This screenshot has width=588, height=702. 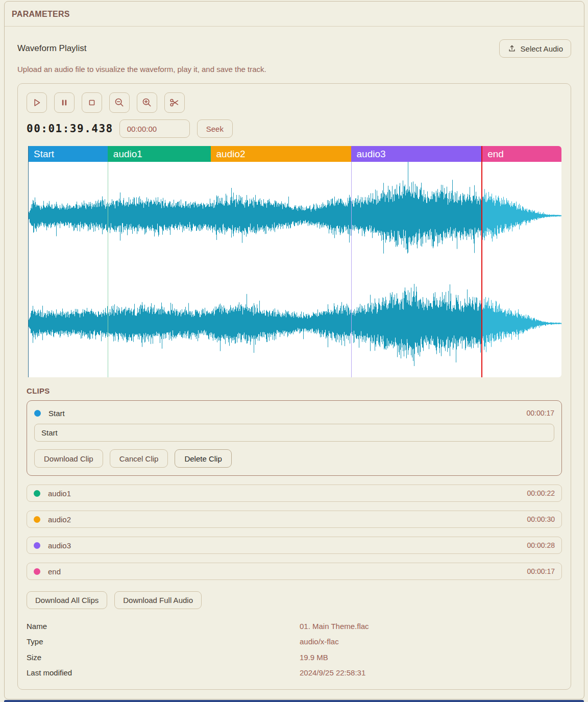 I want to click on download-all-clips-button: Download All Clips, so click(x=67, y=600).